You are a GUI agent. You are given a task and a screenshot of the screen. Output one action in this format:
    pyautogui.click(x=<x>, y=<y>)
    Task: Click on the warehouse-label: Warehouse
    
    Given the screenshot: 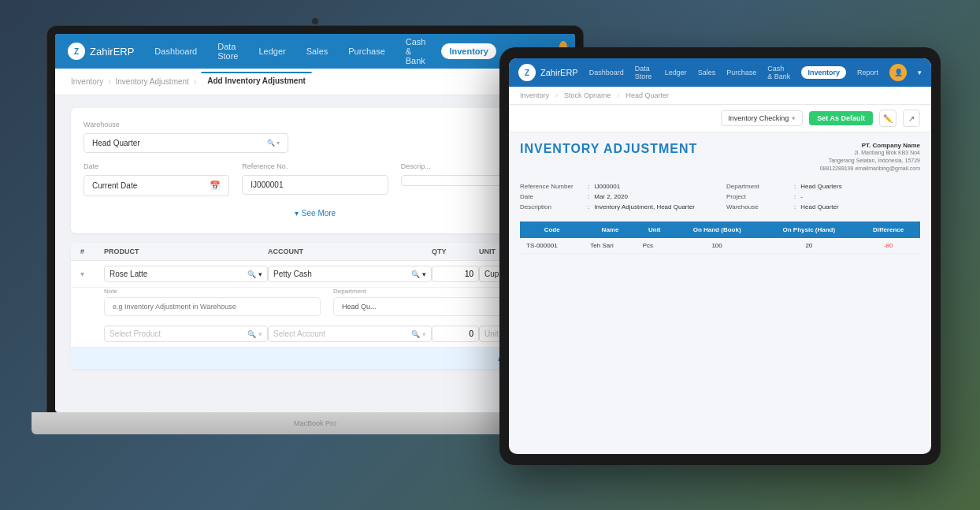 What is the action you would take?
    pyautogui.click(x=315, y=125)
    